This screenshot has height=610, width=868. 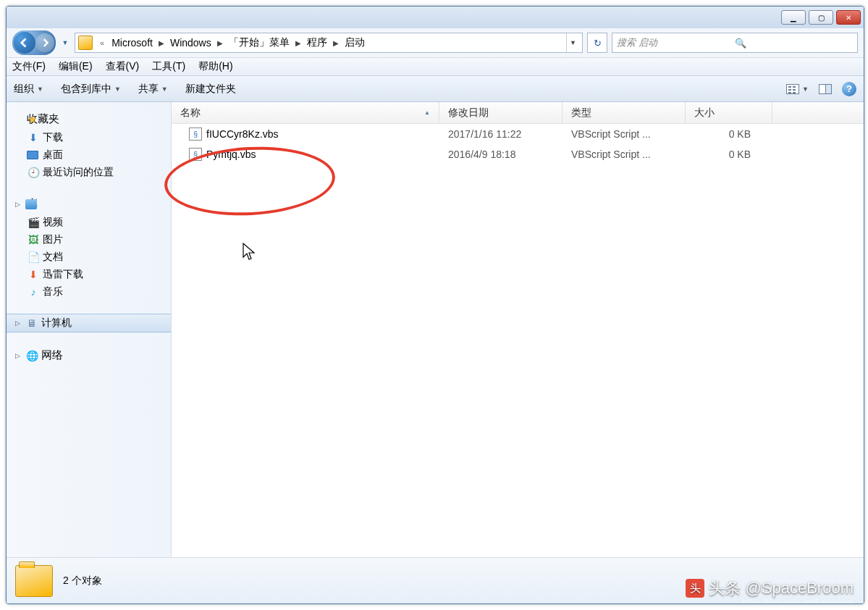 I want to click on breadcrumb-item: 程序, so click(x=317, y=43).